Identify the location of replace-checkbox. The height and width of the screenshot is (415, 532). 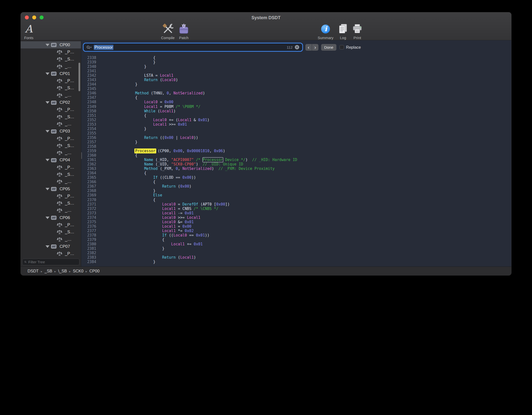
(342, 47).